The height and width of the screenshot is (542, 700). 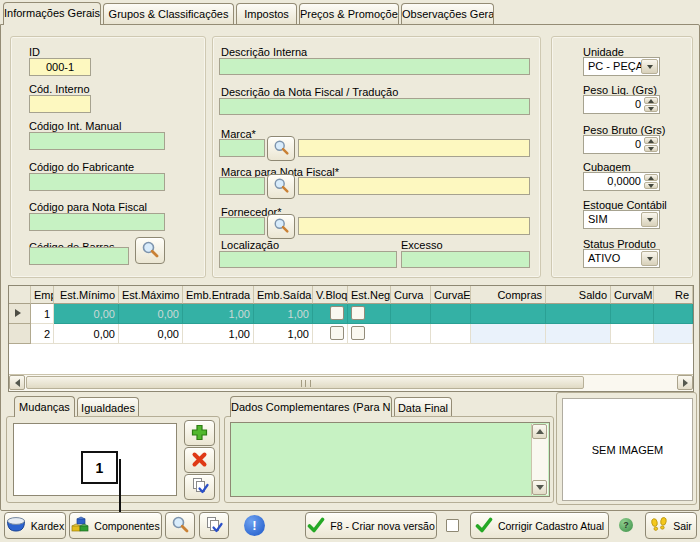 What do you see at coordinates (284, 295) in the screenshot?
I see `col-emb-saida: Emb.Saída` at bounding box center [284, 295].